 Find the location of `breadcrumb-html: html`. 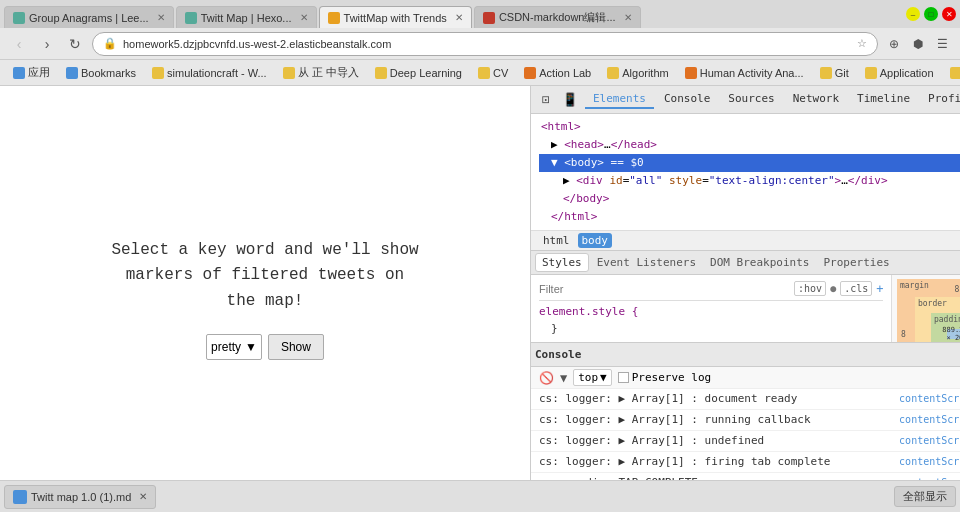

breadcrumb-html: html is located at coordinates (556, 240).